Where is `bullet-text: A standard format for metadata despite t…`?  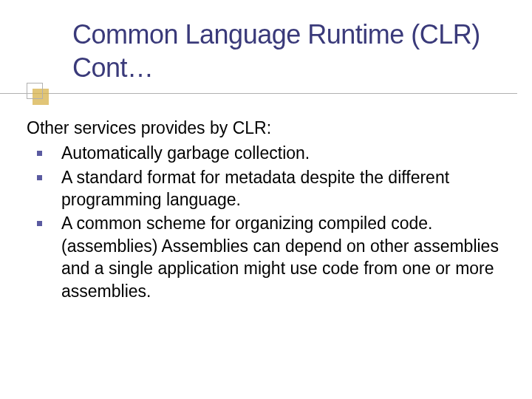
bullet-text: A standard format for metadata despite t… is located at coordinates (282, 189).